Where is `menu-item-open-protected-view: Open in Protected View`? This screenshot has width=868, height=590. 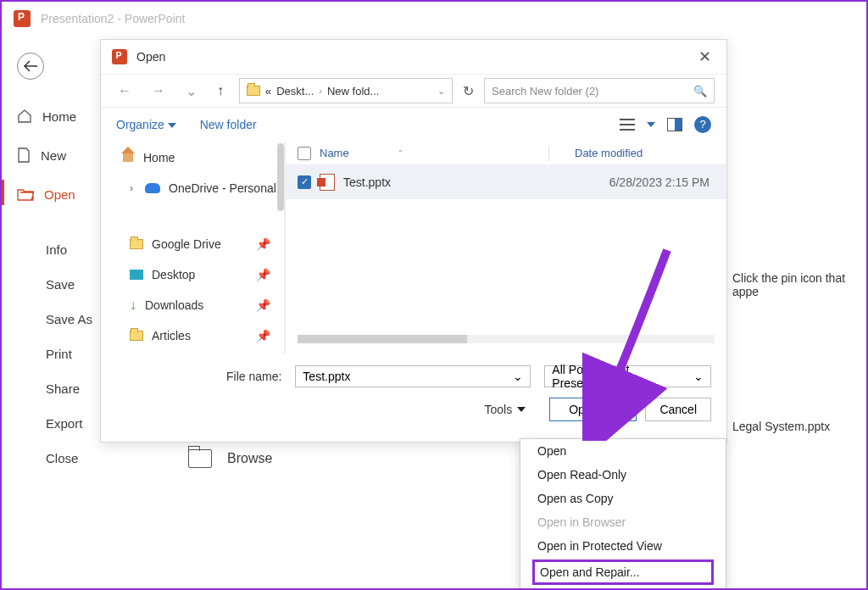 menu-item-open-protected-view: Open in Protected View is located at coordinates (623, 546).